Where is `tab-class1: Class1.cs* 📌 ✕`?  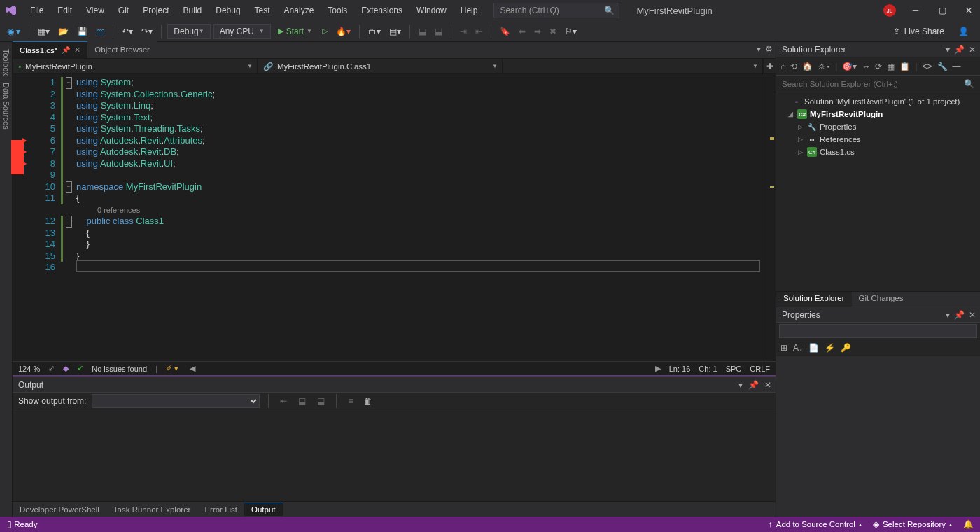 tab-class1: Class1.cs* 📌 ✕ is located at coordinates (50, 50).